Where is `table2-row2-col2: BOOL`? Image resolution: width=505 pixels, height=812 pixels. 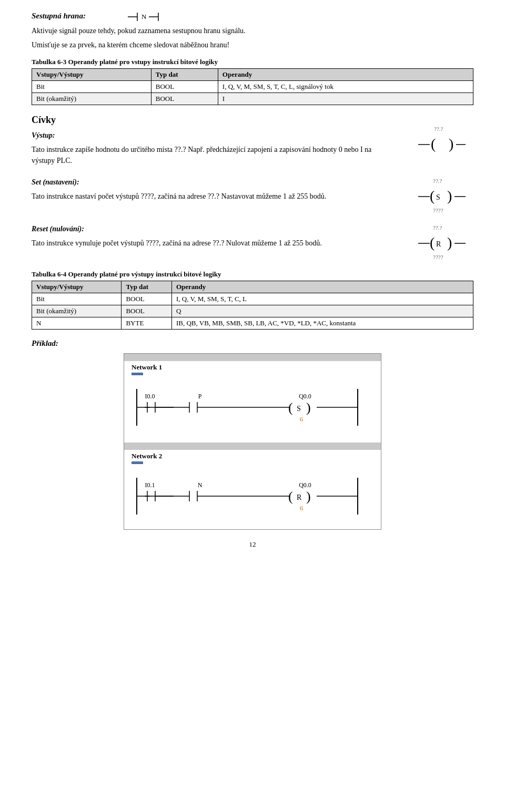 table2-row2-col2: BOOL is located at coordinates (147, 311).